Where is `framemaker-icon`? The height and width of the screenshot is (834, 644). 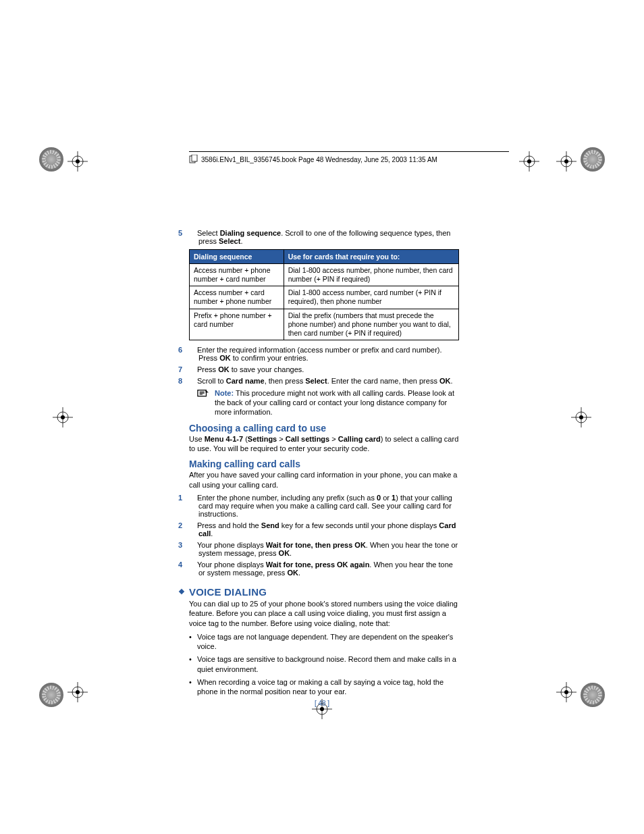 framemaker-icon is located at coordinates (194, 159).